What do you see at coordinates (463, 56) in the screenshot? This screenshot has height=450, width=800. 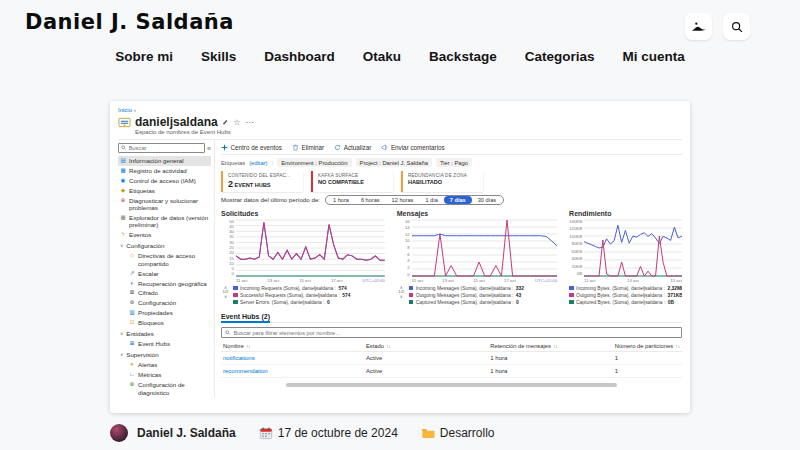 I see `nav-backstage: Backstage` at bounding box center [463, 56].